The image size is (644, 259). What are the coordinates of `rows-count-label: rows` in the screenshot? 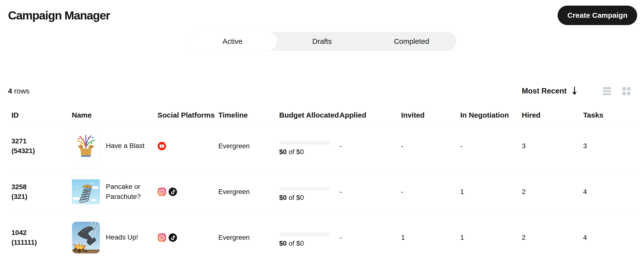 It's located at (22, 91).